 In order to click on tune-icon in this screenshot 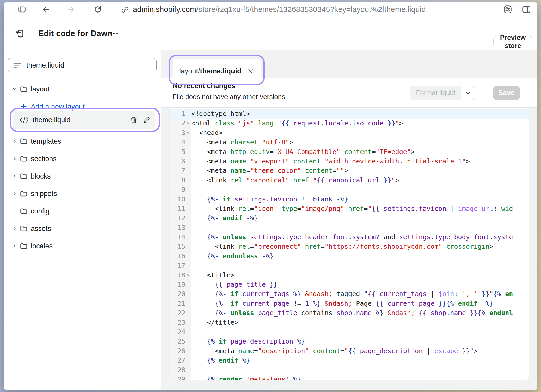, I will do `click(508, 9)`.